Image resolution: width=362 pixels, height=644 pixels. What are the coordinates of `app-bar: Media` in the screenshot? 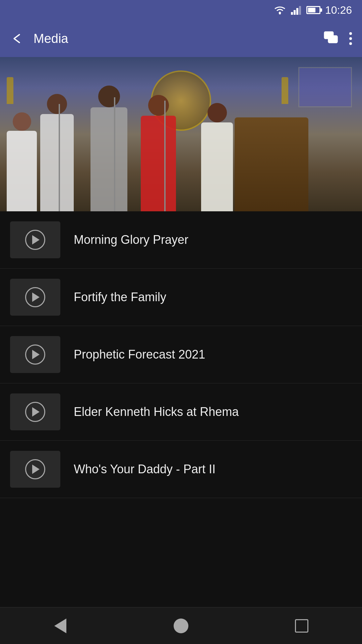 It's located at (181, 39).